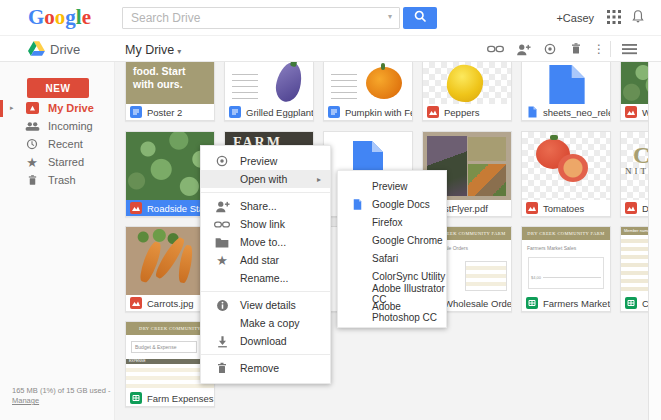 The width and height of the screenshot is (661, 420). I want to click on search-scope-chevron-icon: ▾, so click(390, 16).